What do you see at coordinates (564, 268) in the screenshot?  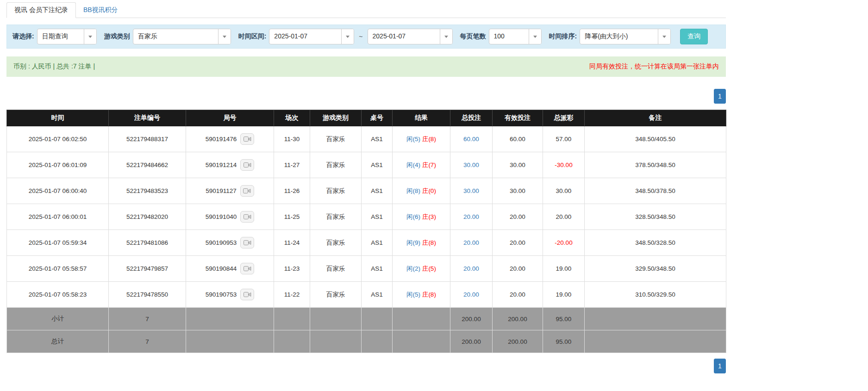 I see `payout-value: 19.00` at bounding box center [564, 268].